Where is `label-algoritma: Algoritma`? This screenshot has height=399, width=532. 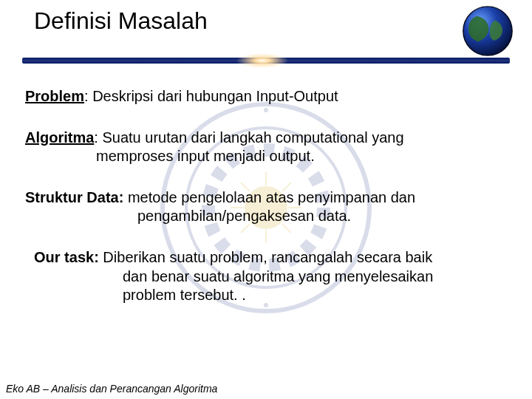 label-algoritma: Algoritma is located at coordinates (59, 137).